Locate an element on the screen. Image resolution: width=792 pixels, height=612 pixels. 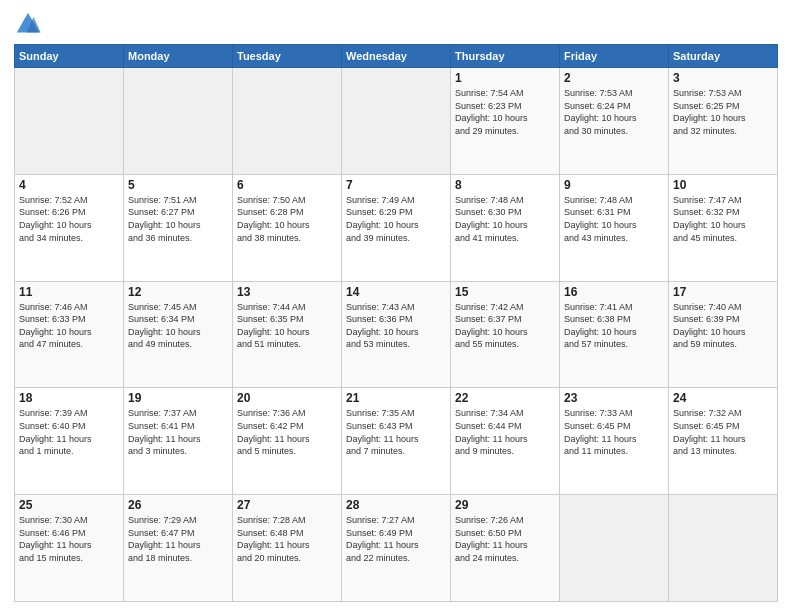
day-info: Sunrise: 7:37 AM Sunset: 6:41 PM Dayligh… is located at coordinates (178, 432).